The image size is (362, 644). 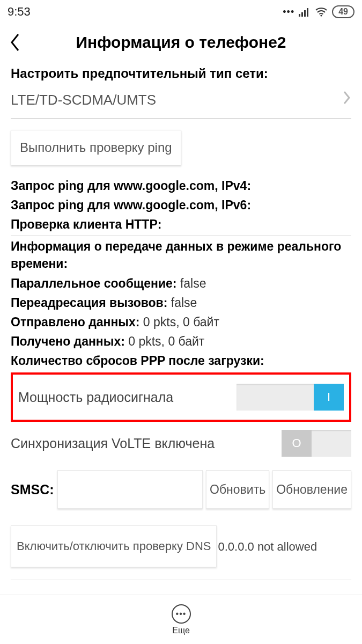 What do you see at coordinates (181, 224) in the screenshot?
I see `http-check-label: Проверка клиента HTTP:` at bounding box center [181, 224].